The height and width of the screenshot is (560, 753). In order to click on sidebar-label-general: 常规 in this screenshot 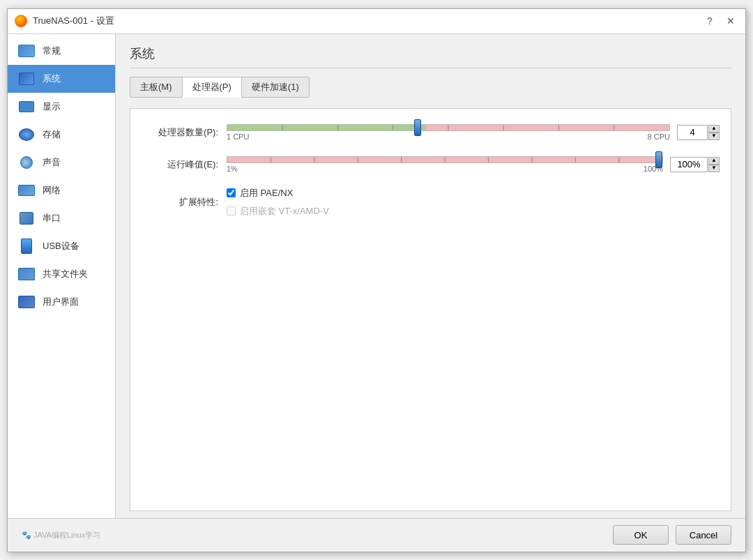, I will do `click(52, 51)`.